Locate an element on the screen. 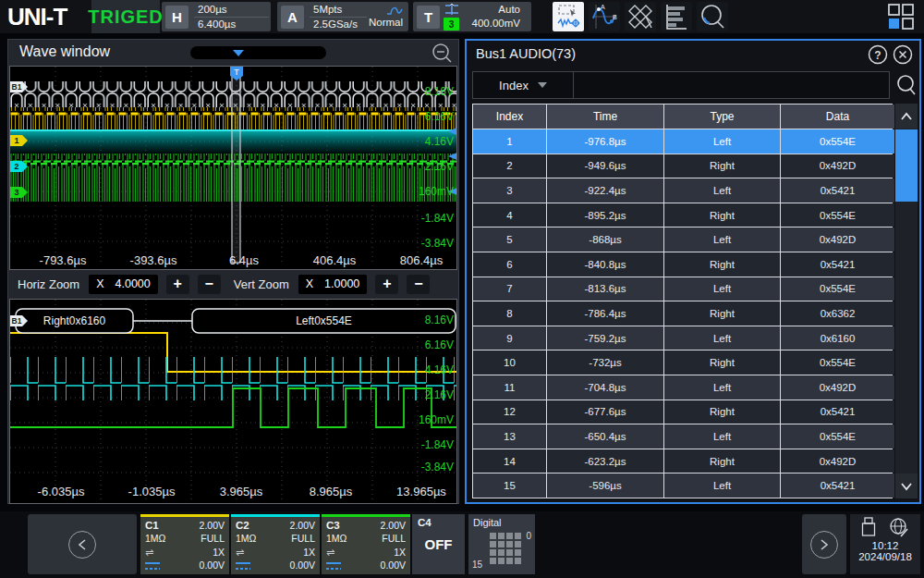 The width and height of the screenshot is (924, 578). horizontal-module: H 200µs 6.400µs is located at coordinates (216, 17).